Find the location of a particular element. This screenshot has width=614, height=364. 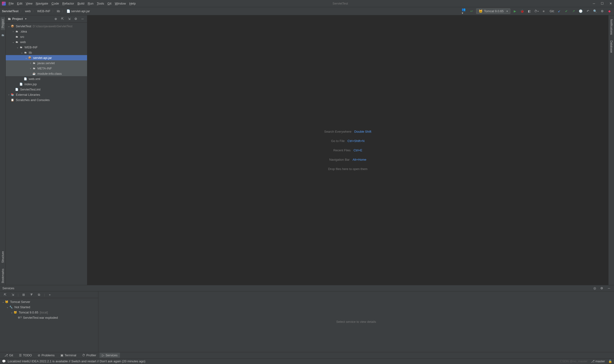

filter-icon: ⧩ is located at coordinates (31, 295).